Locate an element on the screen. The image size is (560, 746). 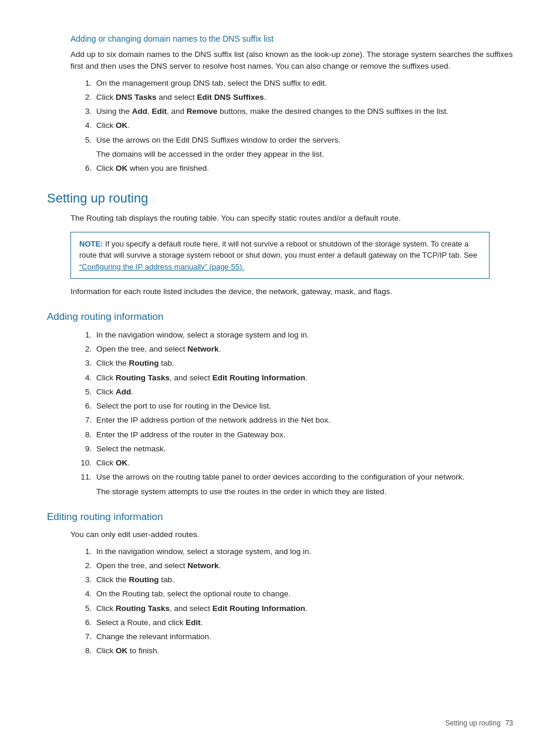
editing-routing-heading: Editing routing information is located at coordinates (280, 517).